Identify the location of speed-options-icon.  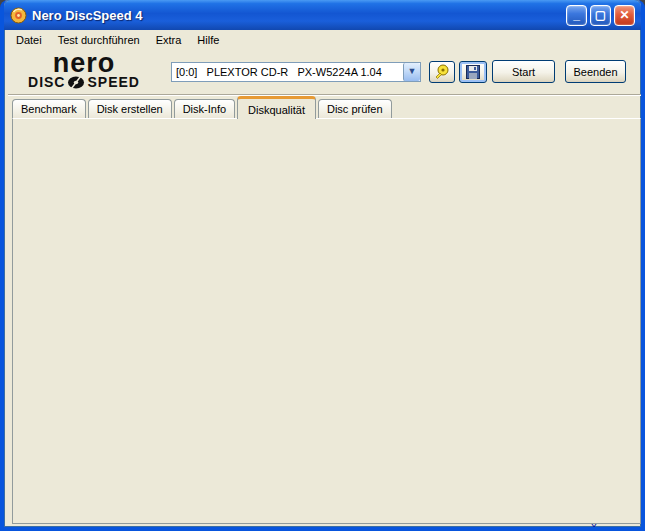
(442, 72).